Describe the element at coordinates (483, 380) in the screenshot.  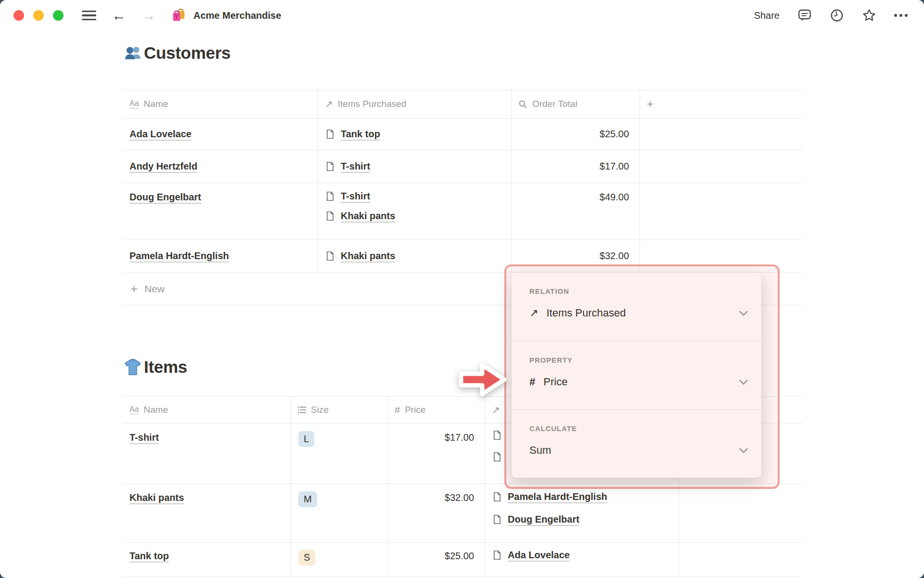
I see `red-arrow-annotation` at that location.